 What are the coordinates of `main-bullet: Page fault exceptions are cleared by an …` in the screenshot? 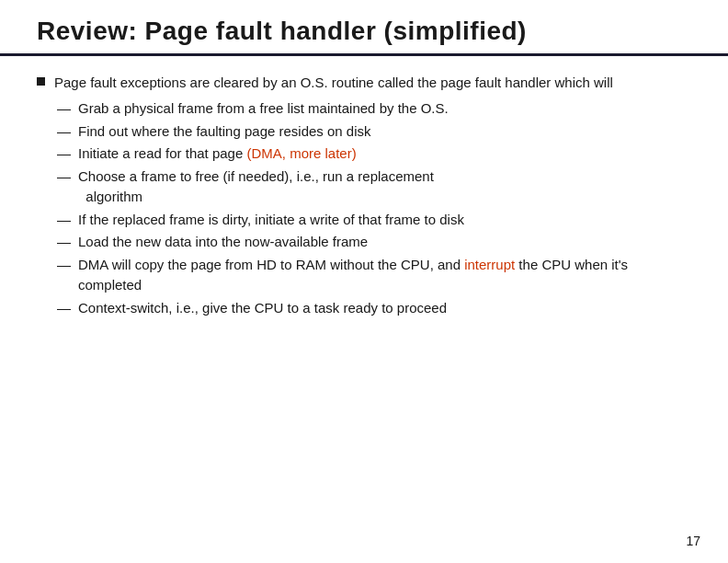 It's located at (364, 83).